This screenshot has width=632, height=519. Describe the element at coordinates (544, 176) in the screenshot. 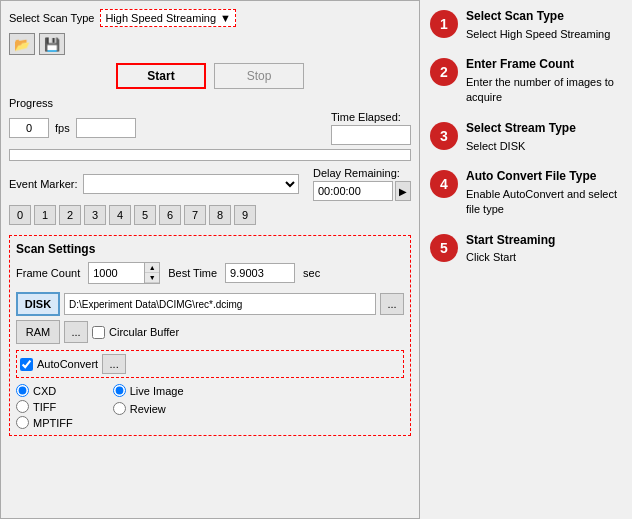

I see `callout-4-title: Auto Convert File Type` at that location.